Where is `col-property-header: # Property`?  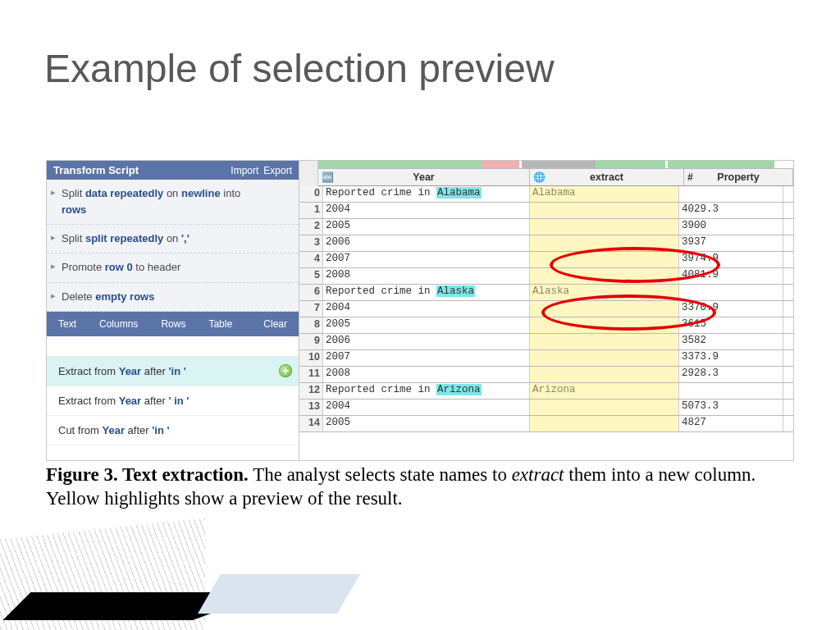 col-property-header: # Property is located at coordinates (738, 177).